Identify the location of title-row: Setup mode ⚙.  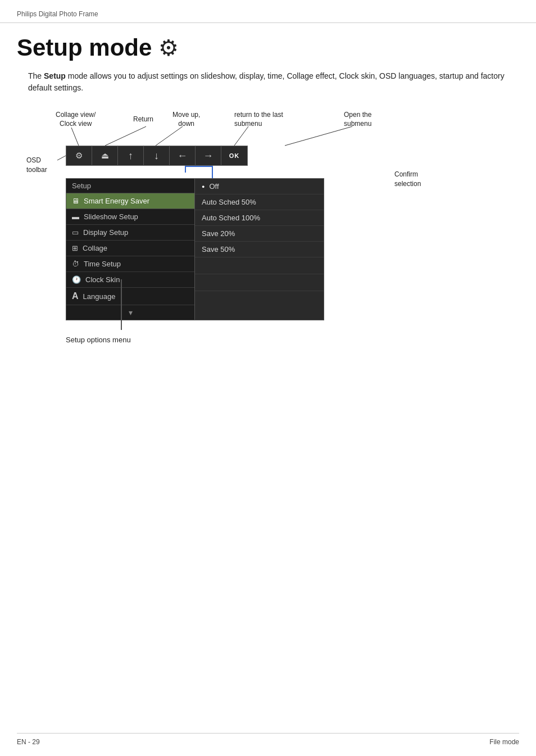
(268, 48).